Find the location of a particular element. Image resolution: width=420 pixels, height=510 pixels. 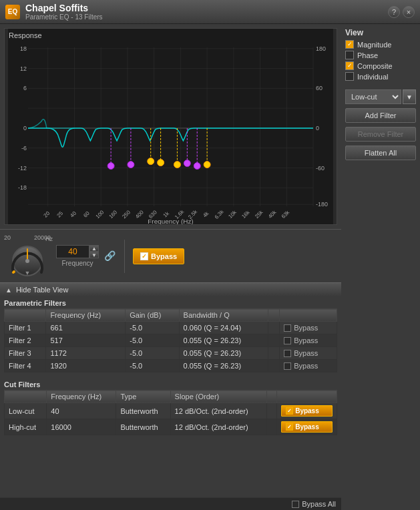

cut-filter-empty is located at coordinates (271, 427).